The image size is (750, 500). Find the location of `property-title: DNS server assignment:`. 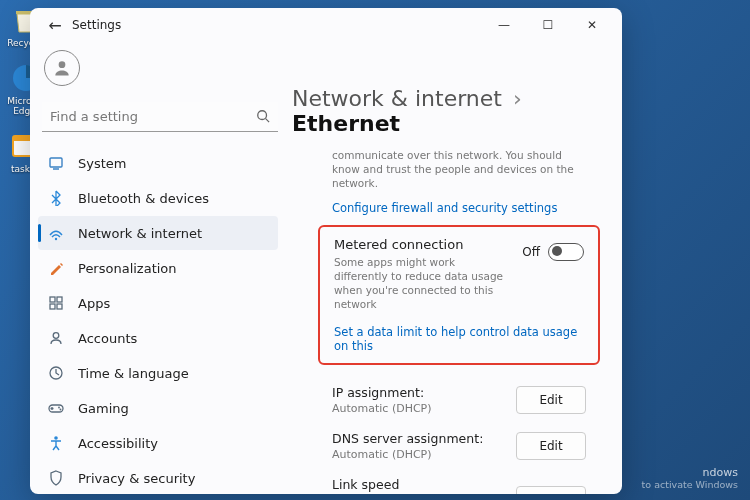

property-title: DNS server assignment: is located at coordinates (408, 438).